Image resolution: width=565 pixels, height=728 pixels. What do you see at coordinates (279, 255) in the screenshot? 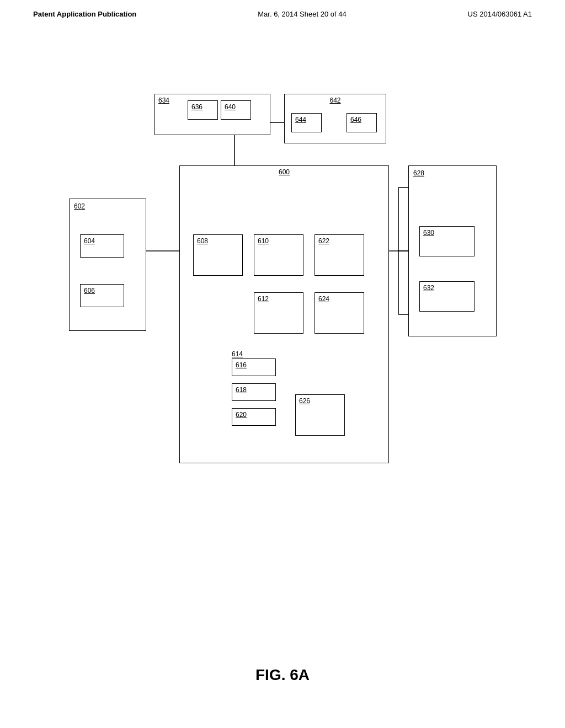
I see `box-610: 610` at bounding box center [279, 255].